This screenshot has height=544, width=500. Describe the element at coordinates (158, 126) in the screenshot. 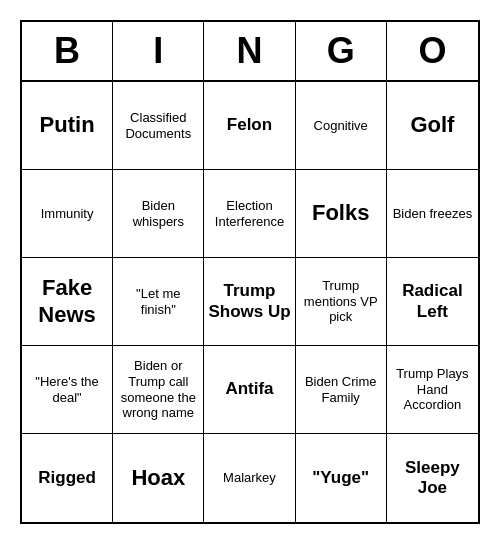

I see `cell-text: Classified Documents` at that location.